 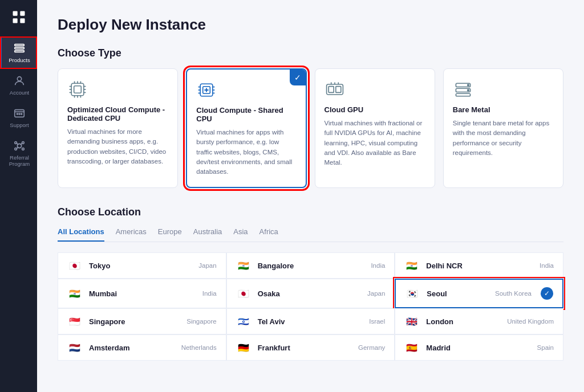 What do you see at coordinates (142, 348) in the screenshot?
I see `location-amsterdam: 🇳🇱 Amsterdam Netherlands` at bounding box center [142, 348].